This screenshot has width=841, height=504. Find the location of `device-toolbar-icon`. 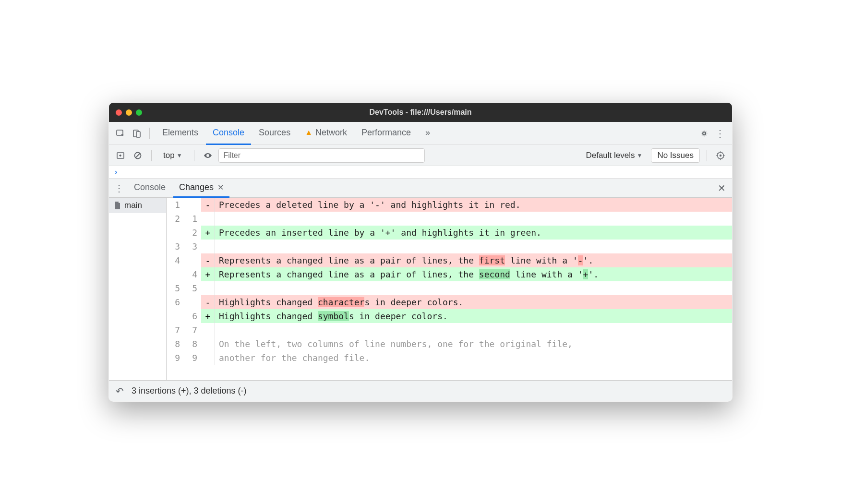

device-toolbar-icon is located at coordinates (137, 133).